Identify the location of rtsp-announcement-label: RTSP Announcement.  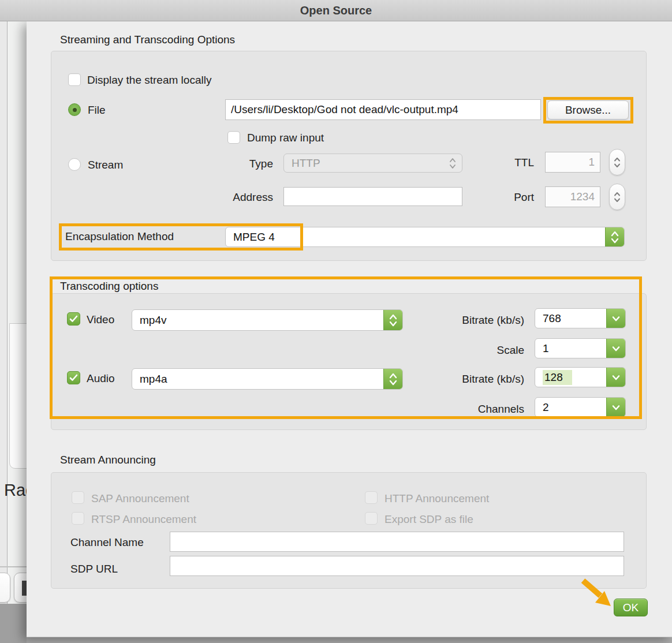
(144, 519).